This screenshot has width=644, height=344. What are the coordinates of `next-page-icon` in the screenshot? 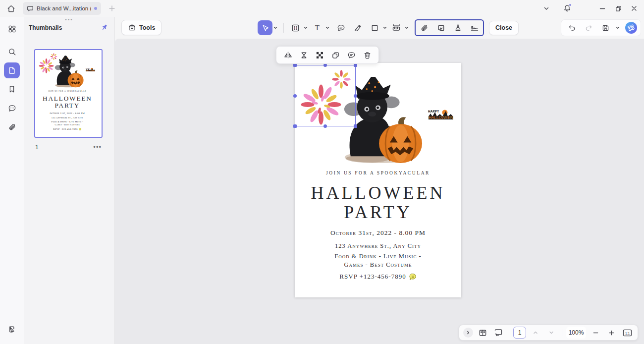 It's located at (551, 333).